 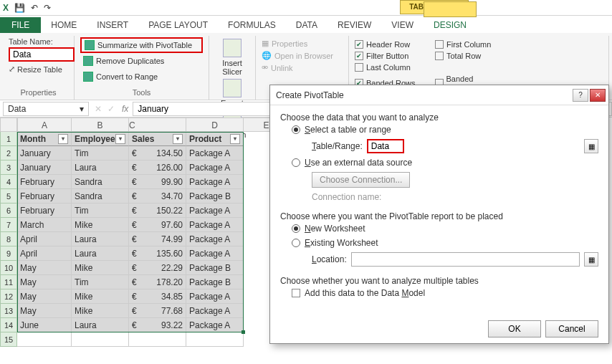 I want to click on row-head: 11, so click(x=9, y=282).